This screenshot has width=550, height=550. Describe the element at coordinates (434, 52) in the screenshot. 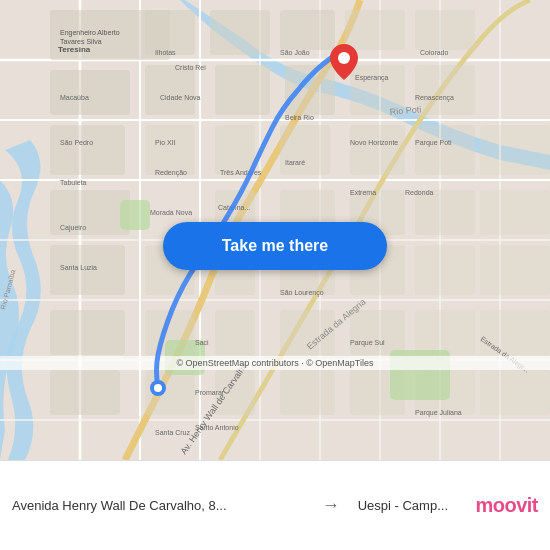

I see `svg-text: Colorado` at that location.